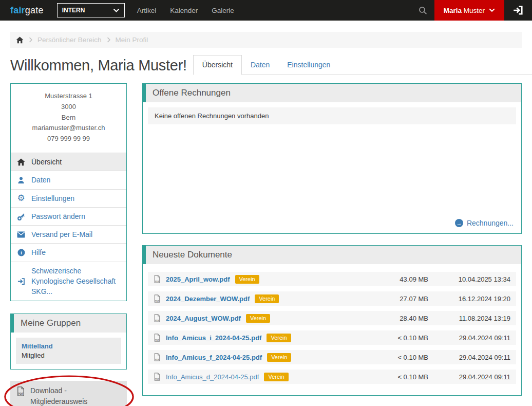 The image size is (532, 406). Describe the element at coordinates (62, 234) in the screenshot. I see `sidebar-item-label: Versand per E-Mail` at that location.